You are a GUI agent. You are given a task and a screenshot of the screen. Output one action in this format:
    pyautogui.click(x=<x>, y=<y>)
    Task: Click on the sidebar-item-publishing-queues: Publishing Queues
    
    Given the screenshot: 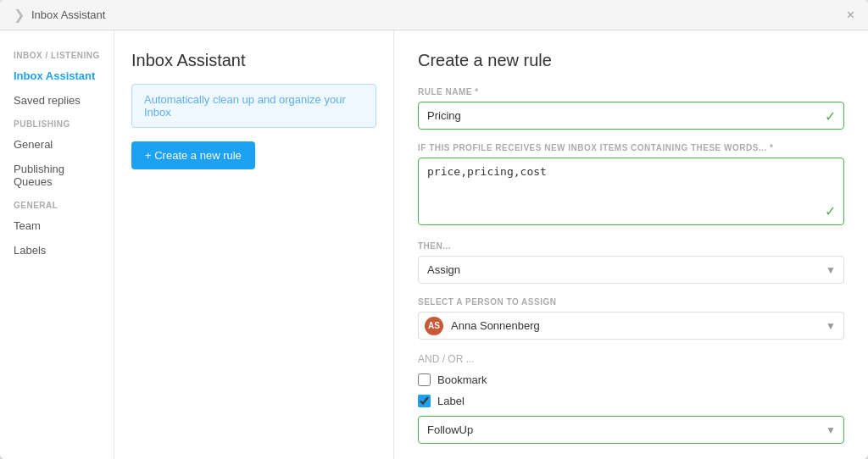 What is the action you would take?
    pyautogui.click(x=57, y=175)
    